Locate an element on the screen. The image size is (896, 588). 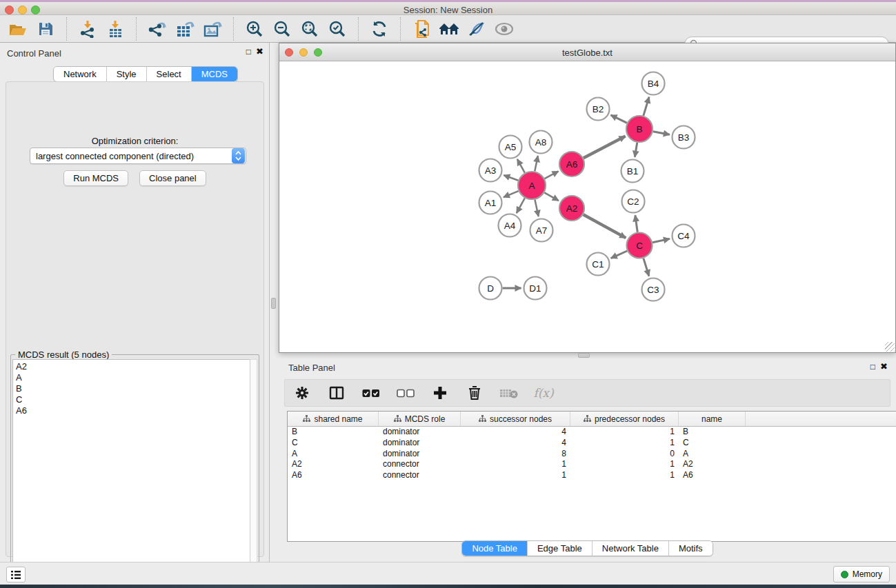
edge-A-A4 is located at coordinates (521, 205).